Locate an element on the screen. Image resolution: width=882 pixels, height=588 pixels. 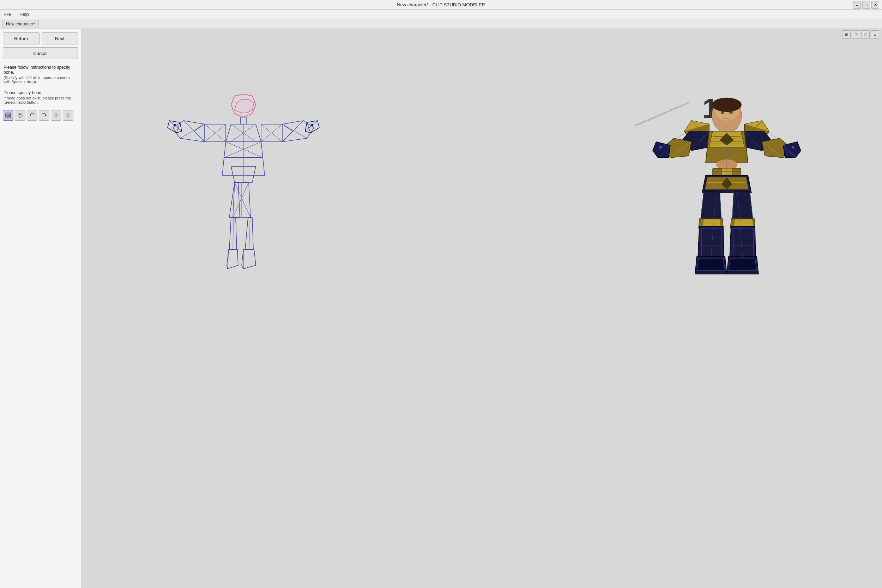
tool-next-button is located at coordinates (68, 116).